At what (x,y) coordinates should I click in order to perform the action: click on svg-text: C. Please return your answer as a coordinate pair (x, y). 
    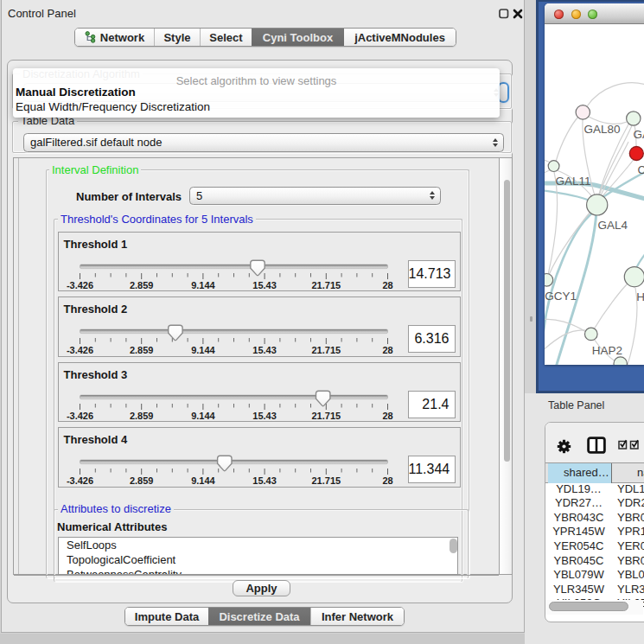
    Looking at the image, I should click on (641, 169).